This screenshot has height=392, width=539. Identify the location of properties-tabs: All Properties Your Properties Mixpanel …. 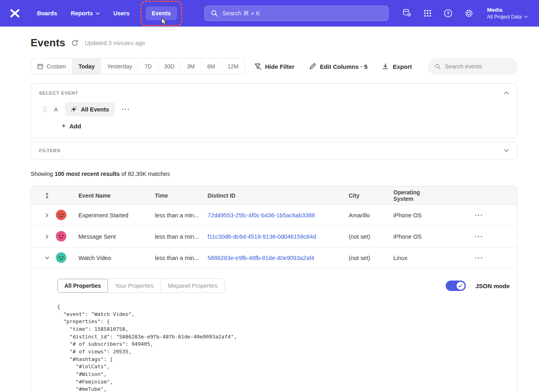
(141, 286).